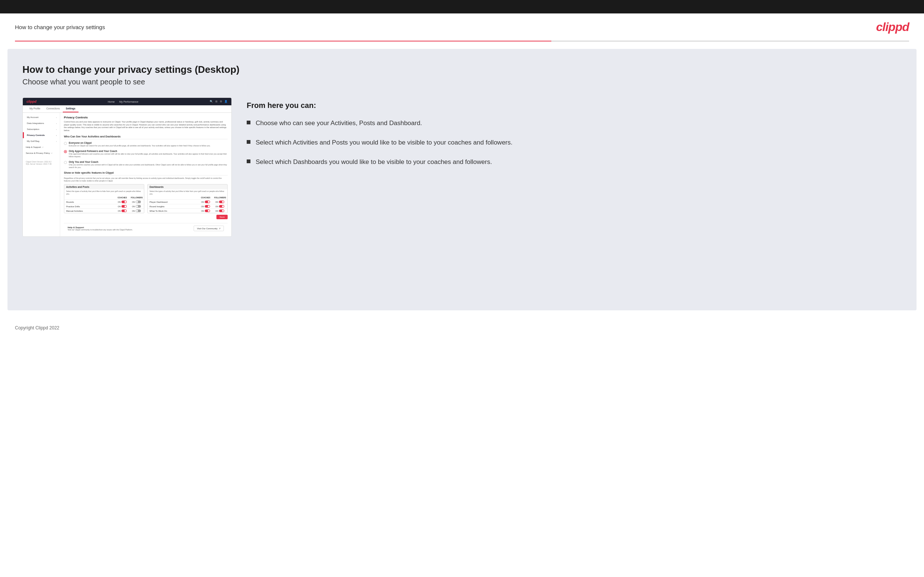  What do you see at coordinates (221, 211) in the screenshot?
I see `toggle-work-on-followers` at bounding box center [221, 211].